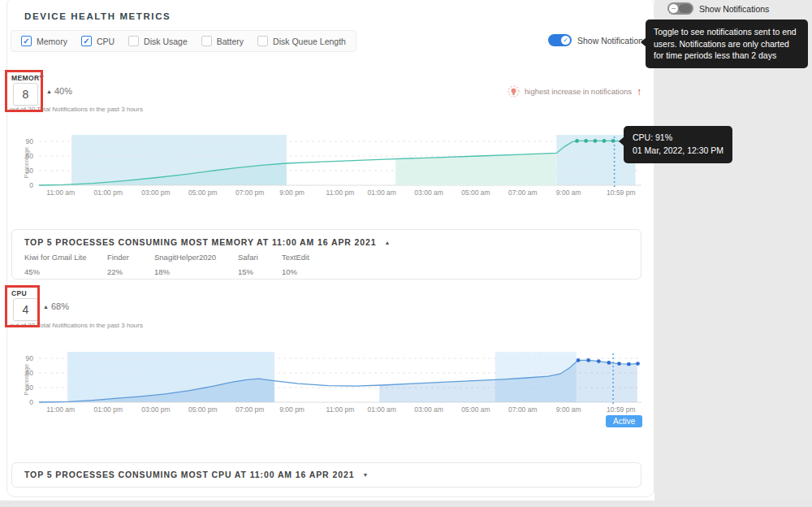  I want to click on show-notifications-toggle-on: ✓, so click(560, 41).